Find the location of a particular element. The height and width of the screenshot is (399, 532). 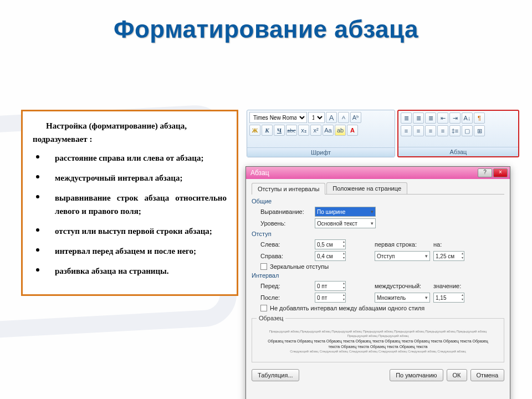

preview-legend: Образец is located at coordinates (271, 318).